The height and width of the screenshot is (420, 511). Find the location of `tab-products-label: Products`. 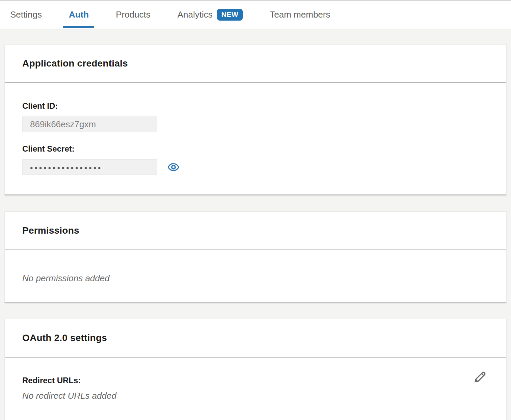

tab-products-label: Products is located at coordinates (133, 15).